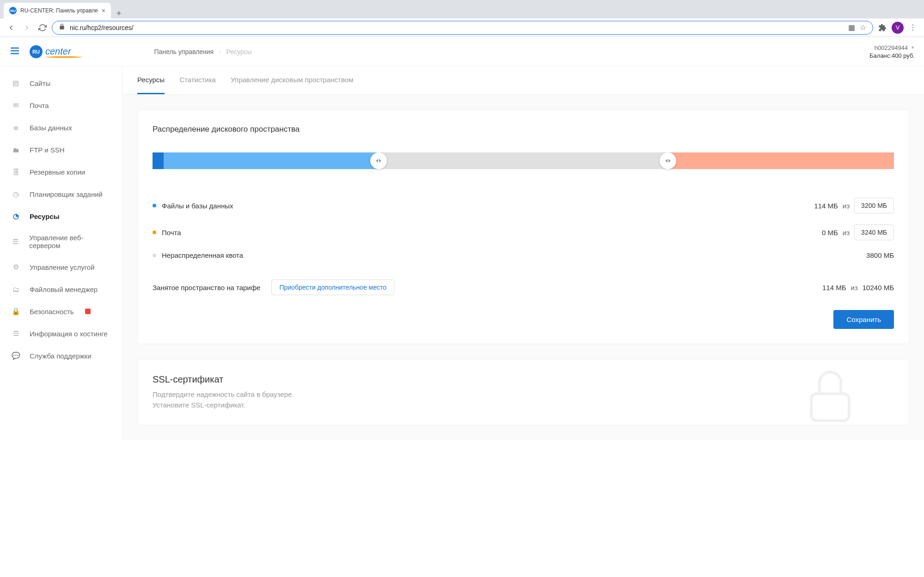  Describe the element at coordinates (52, 311) in the screenshot. I see `sidebar-item-label: Безопасность` at that location.